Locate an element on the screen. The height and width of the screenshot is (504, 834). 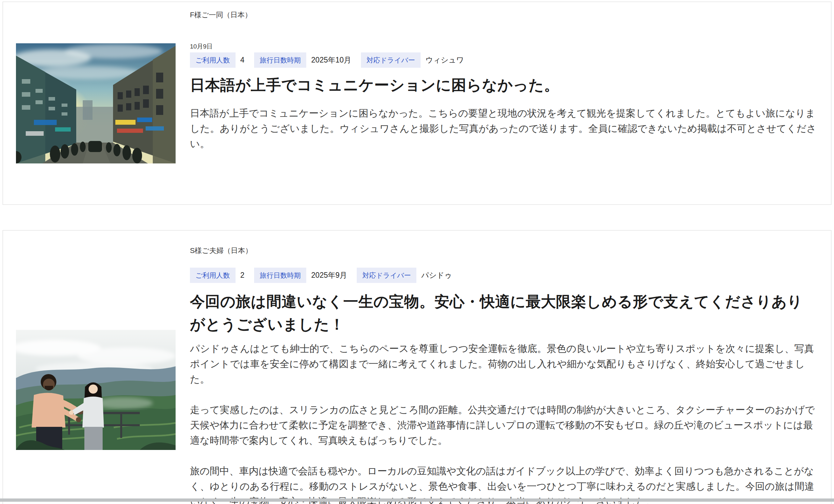
badge-row: ご利用人数 2 旅行日数時期 2025年9月 対応ドライバー パシドゥ is located at coordinates (504, 275).